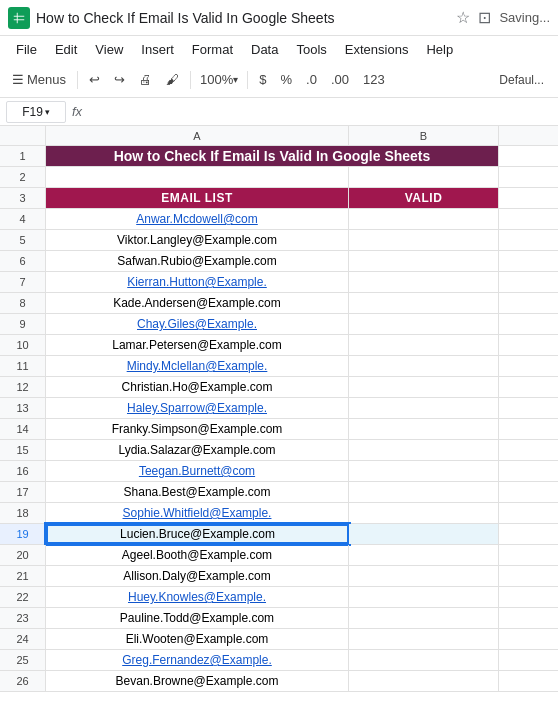 Image resolution: width=558 pixels, height=720 pixels. What do you see at coordinates (198, 639) in the screenshot?
I see `cell-24-email: Eli.Wooten@Example.com` at bounding box center [198, 639].